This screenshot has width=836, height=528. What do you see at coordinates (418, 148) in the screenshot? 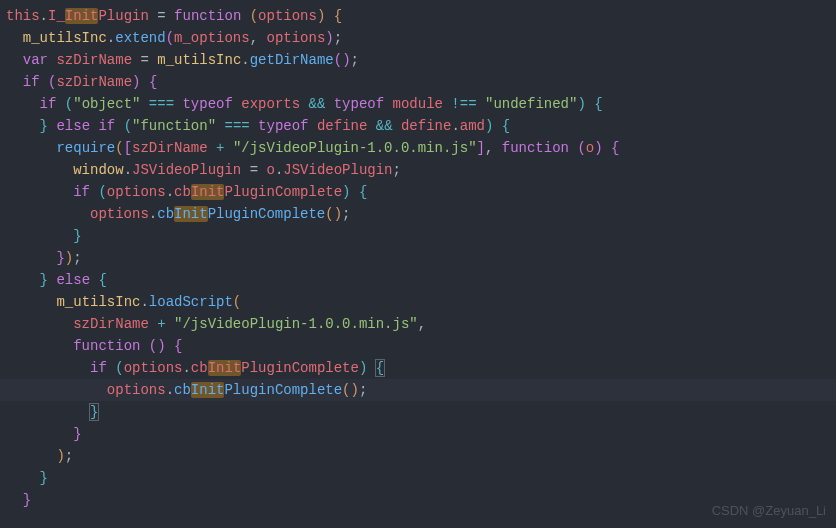
I see `code-line: require([szDirName + "/jsVideoPlugin-1.0…` at bounding box center [418, 148].